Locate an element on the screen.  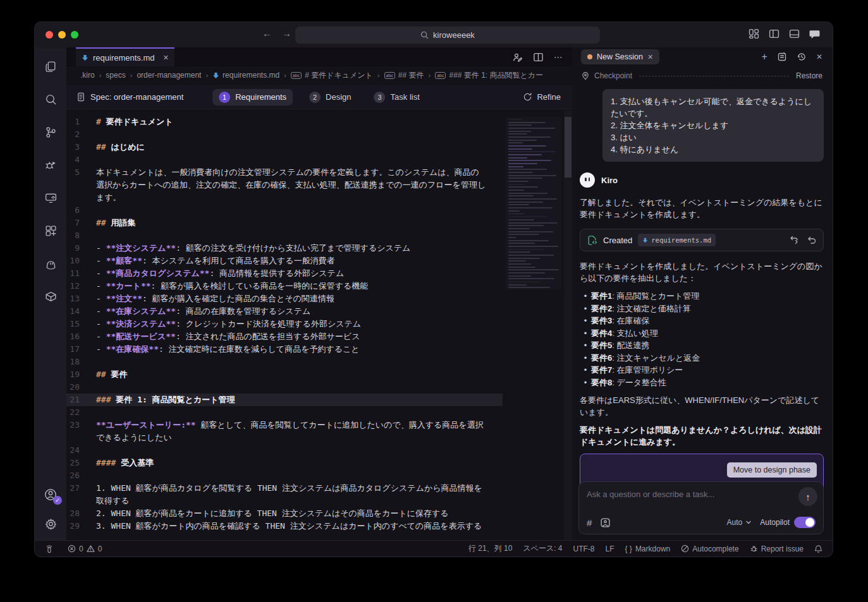
sidebar-item-search is located at coordinates (51, 99).